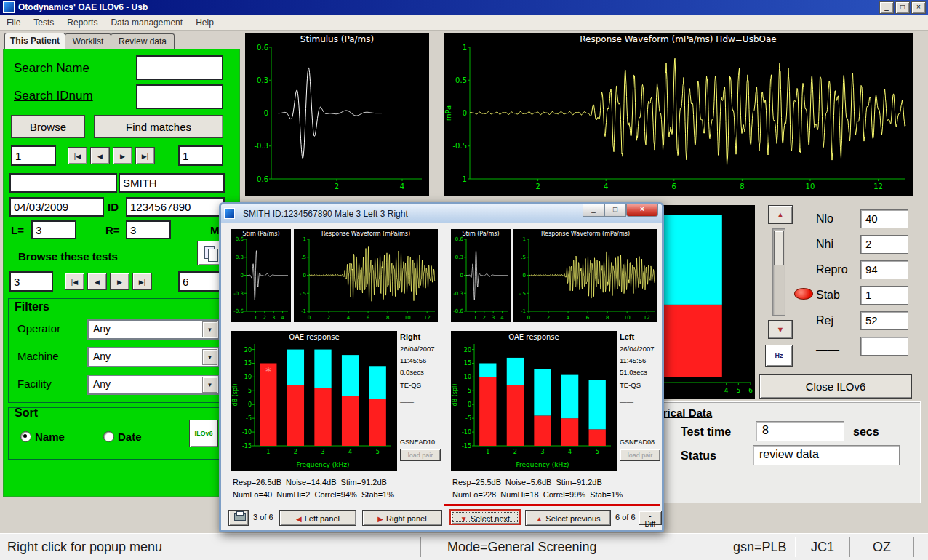 This screenshot has width=928, height=560. I want to click on record-first-button: |◀, so click(77, 156).